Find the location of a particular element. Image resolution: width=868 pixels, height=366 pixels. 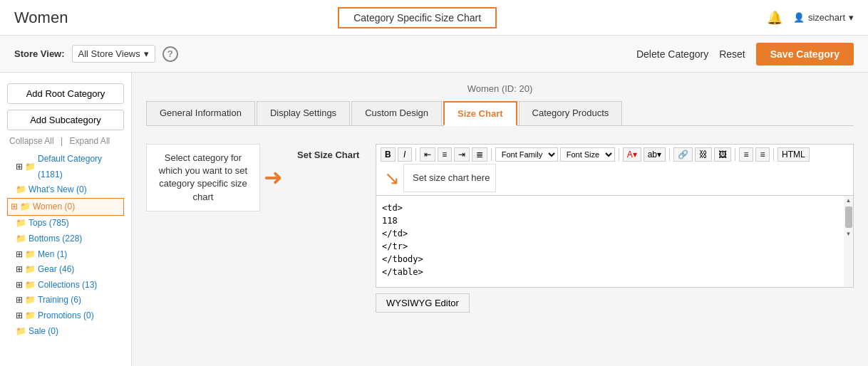

store-view-label: Store View: is located at coordinates (40, 54).